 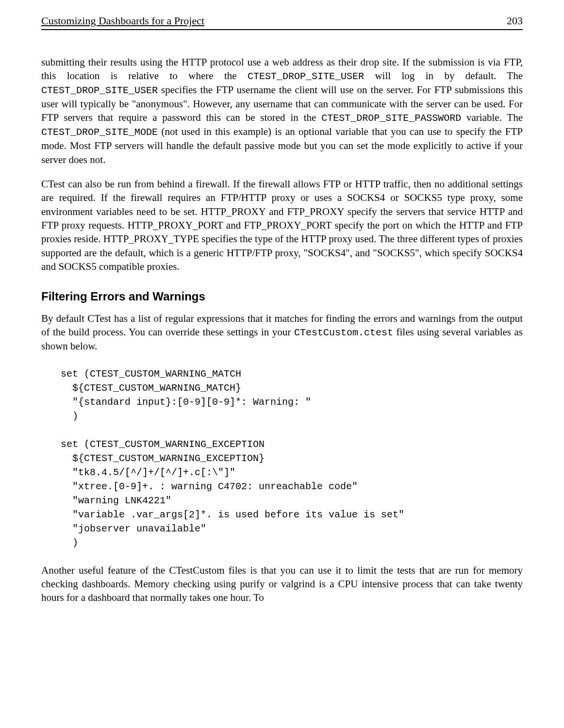 What do you see at coordinates (282, 584) in the screenshot?
I see `paragraph-4: Another useful feature of the CTestCusto…` at bounding box center [282, 584].